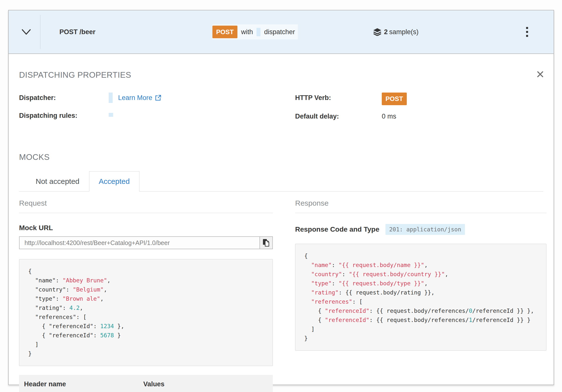 This screenshot has width=562, height=392. What do you see at coordinates (146, 116) in the screenshot?
I see `dispatching-rules-row: Dispatching rules:` at bounding box center [146, 116].